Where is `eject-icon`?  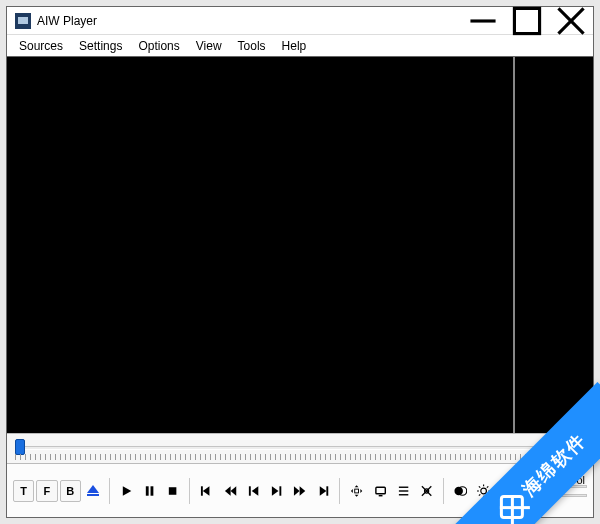 eject-icon is located at coordinates (93, 489).